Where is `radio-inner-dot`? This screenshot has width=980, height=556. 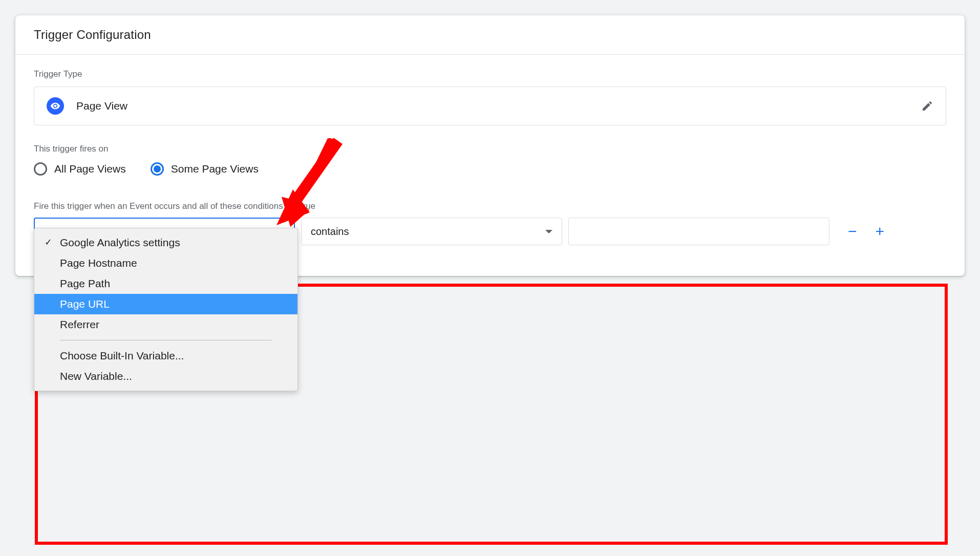 radio-inner-dot is located at coordinates (157, 169).